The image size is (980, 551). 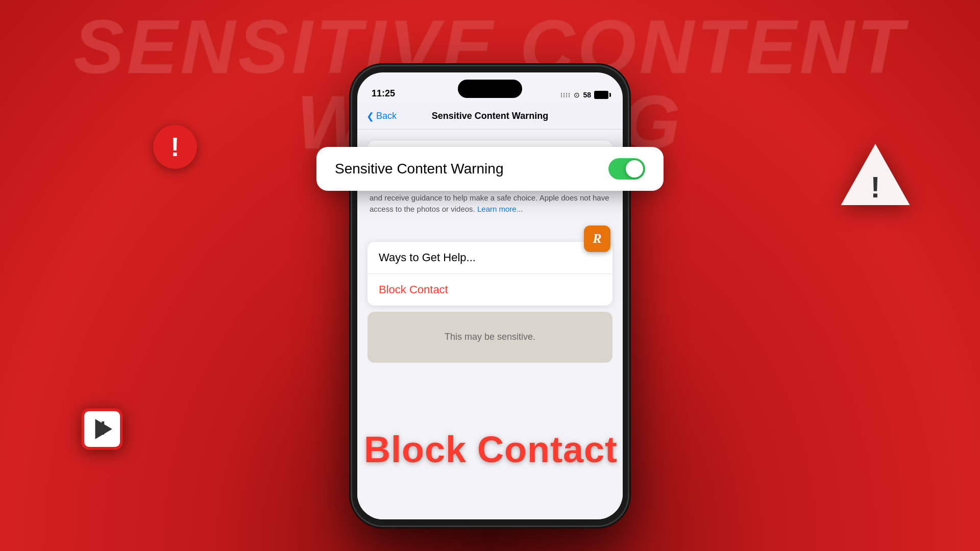 I want to click on play-icon-bottom-left: !, so click(x=102, y=430).